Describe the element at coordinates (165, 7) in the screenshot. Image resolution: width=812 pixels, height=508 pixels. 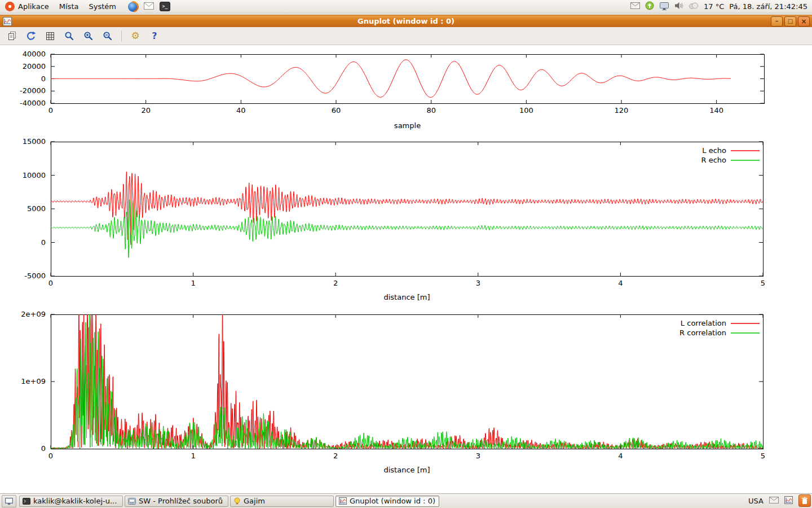
I see `terminal-launcher-icon` at that location.